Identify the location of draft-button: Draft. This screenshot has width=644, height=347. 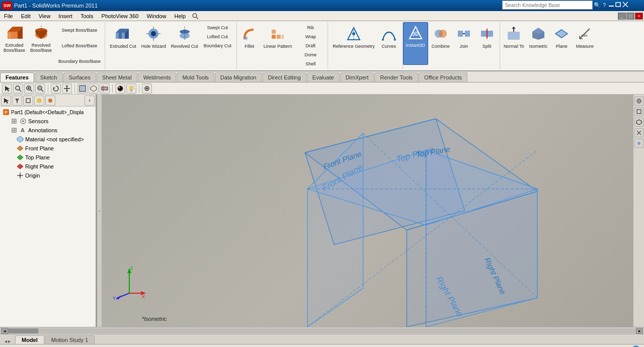
(310, 46).